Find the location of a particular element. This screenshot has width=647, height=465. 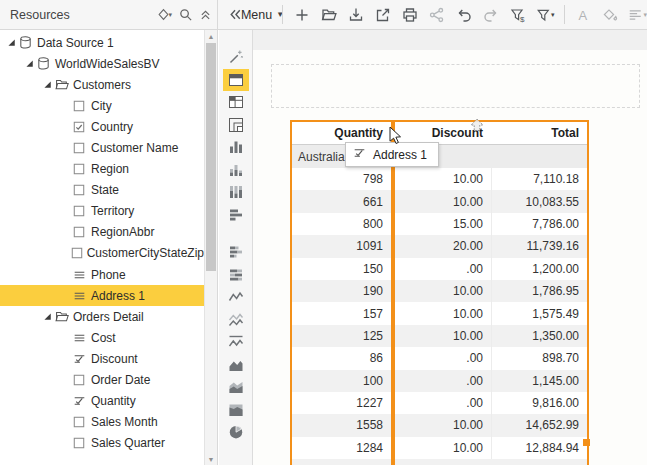

table-cell: 800 is located at coordinates (342, 224).